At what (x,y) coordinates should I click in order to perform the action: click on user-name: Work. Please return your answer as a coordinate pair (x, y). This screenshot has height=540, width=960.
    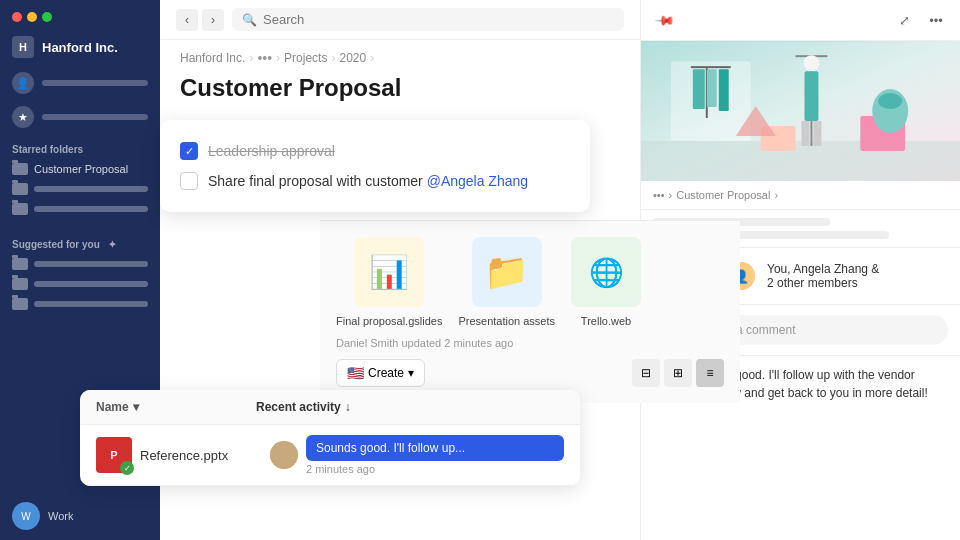
    Looking at the image, I should click on (60, 516).